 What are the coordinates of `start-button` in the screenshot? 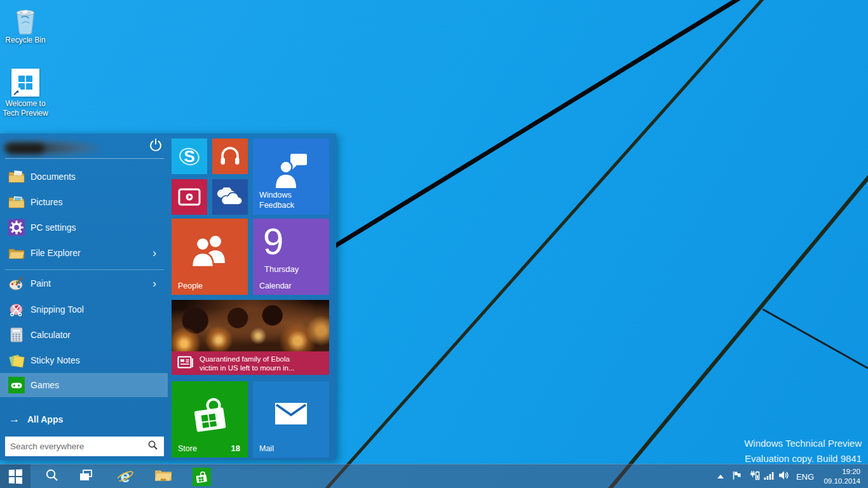 It's located at (15, 477).